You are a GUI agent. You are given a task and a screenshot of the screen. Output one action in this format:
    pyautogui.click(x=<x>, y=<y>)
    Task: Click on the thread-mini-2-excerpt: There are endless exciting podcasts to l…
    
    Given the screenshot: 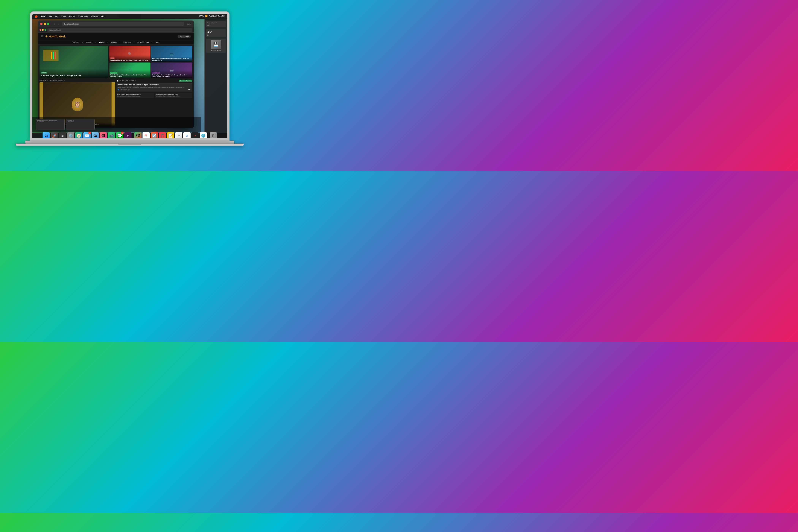 What is the action you would take?
    pyautogui.click(x=174, y=96)
    